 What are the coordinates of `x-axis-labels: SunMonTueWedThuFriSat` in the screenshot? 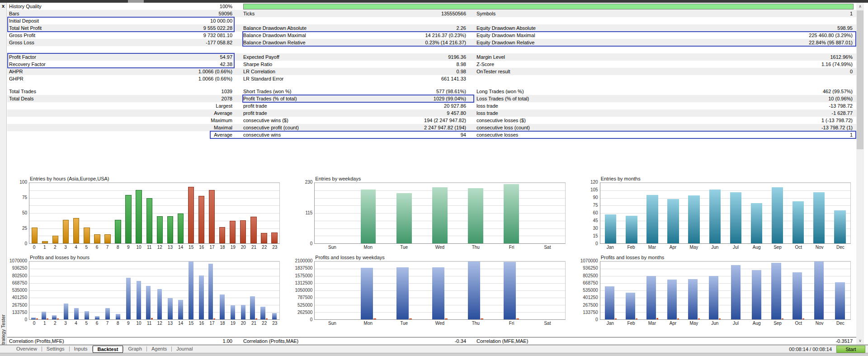 It's located at (439, 323).